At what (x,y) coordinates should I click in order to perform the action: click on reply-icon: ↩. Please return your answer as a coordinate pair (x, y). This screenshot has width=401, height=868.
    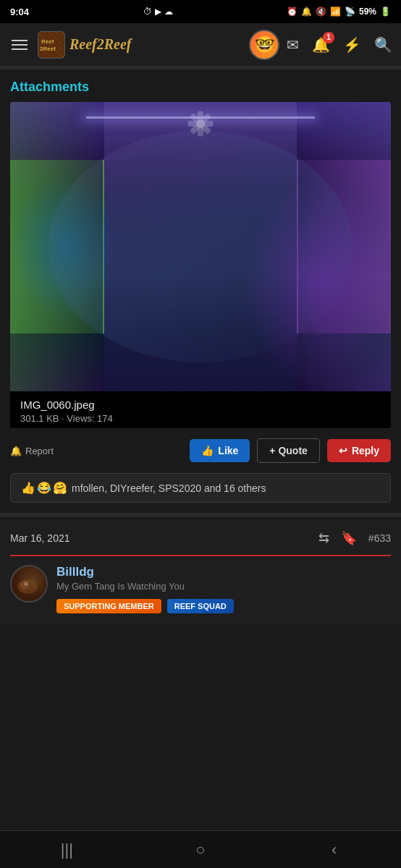
    Looking at the image, I should click on (343, 451).